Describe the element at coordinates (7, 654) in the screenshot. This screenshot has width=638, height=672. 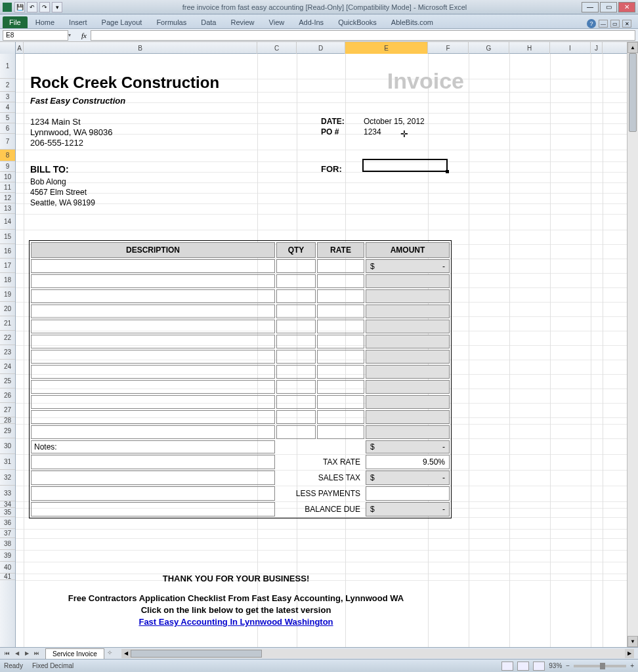
I see `tab-first-icon: ⏮` at that location.